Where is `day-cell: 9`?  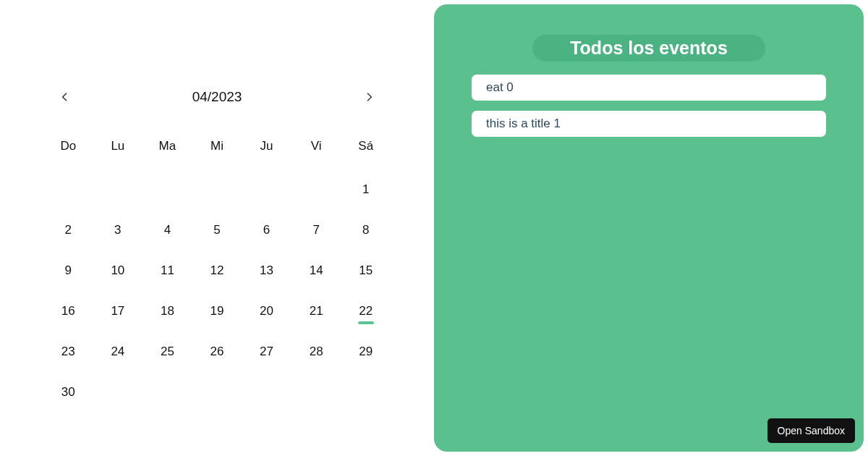 day-cell: 9 is located at coordinates (68, 271).